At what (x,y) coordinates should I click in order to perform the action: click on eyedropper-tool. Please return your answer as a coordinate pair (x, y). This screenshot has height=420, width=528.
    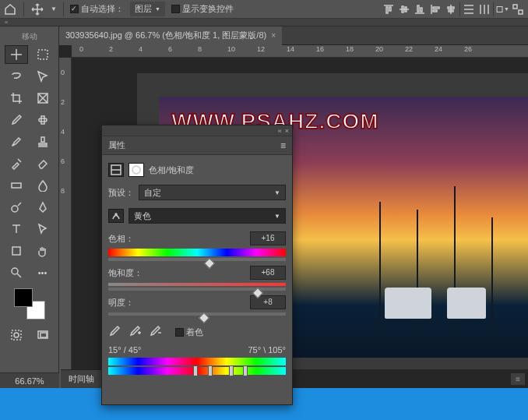
    Looking at the image, I should click on (16, 120).